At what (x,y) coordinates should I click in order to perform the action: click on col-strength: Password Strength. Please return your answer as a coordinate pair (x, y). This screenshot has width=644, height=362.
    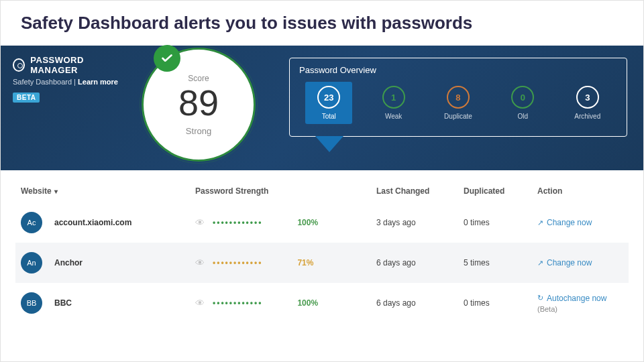
    Looking at the image, I should click on (286, 191).